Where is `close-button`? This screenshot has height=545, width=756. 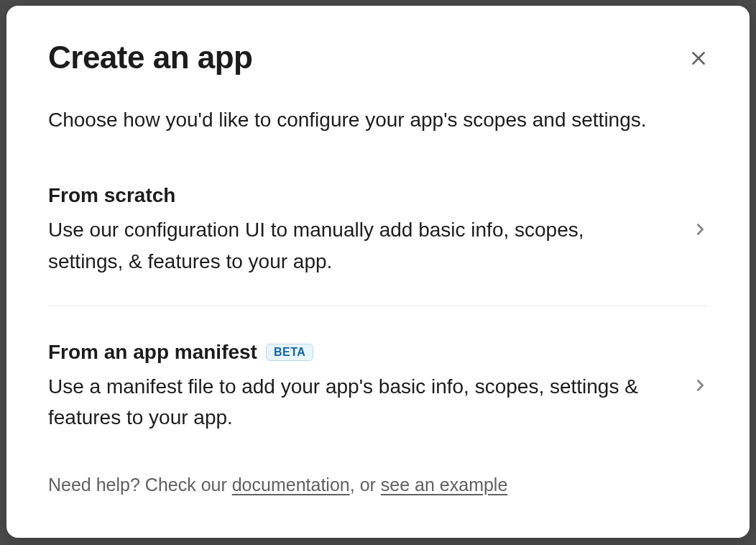 close-button is located at coordinates (699, 59).